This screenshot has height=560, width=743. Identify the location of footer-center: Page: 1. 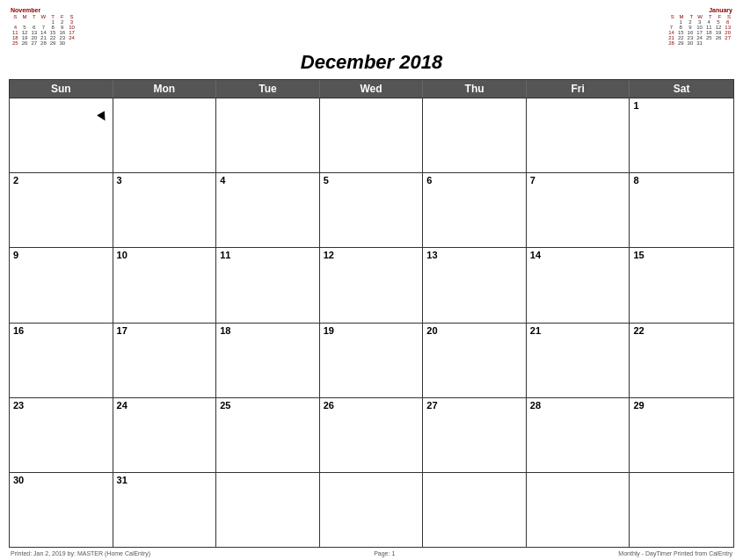
(384, 554).